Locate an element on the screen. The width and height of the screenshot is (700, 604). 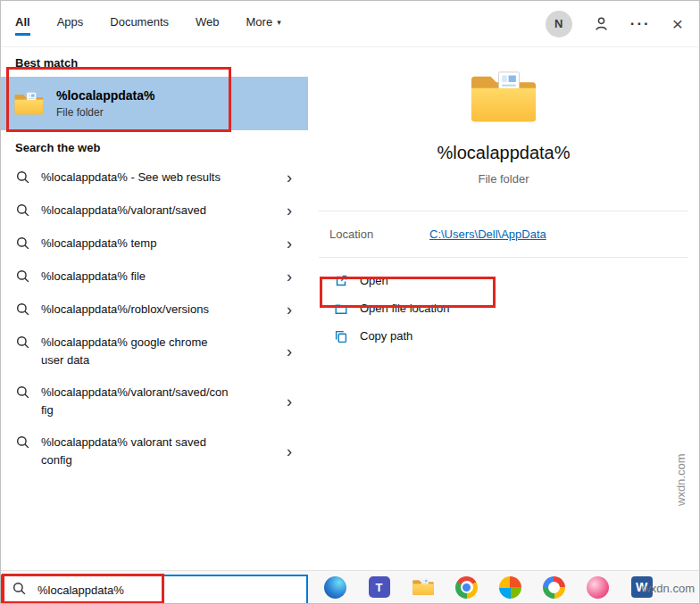
preview-header: %localappdata% File folder is located at coordinates (504, 128).